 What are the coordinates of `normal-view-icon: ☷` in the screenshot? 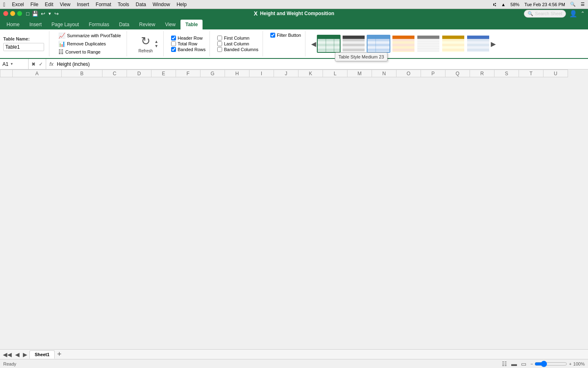 It's located at (505, 364).